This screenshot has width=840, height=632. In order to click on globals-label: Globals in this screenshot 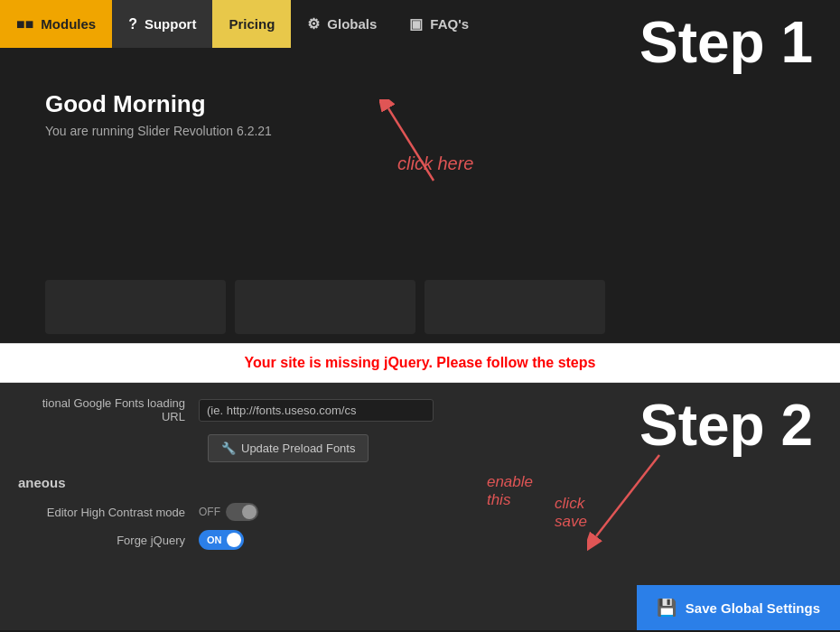, I will do `click(352, 23)`.